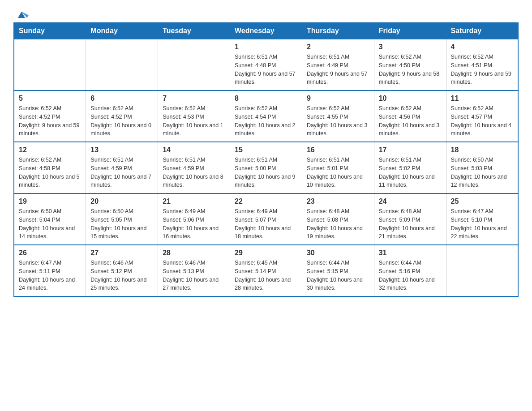  Describe the element at coordinates (50, 167) in the screenshot. I see `calendar-cell: 12Sunrise: 6:52 AM Sunset: 4:58 PM Dayli…` at that location.